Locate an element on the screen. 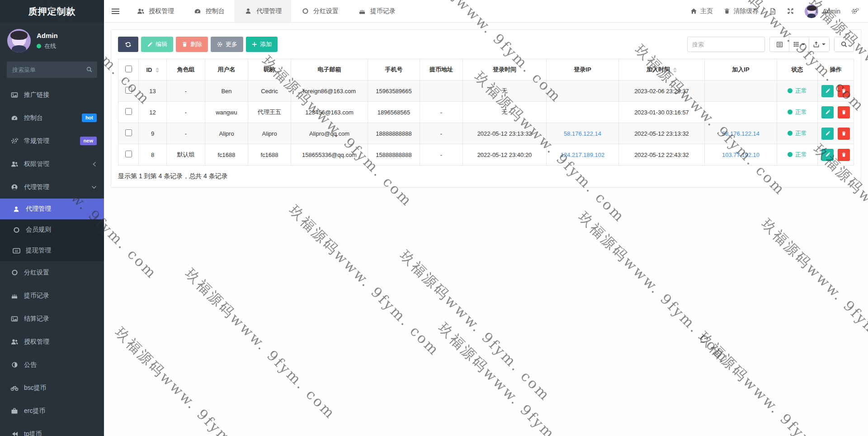 The image size is (868, 436). sidebar-item-agents-parent: 代理管理 is located at coordinates (52, 187).